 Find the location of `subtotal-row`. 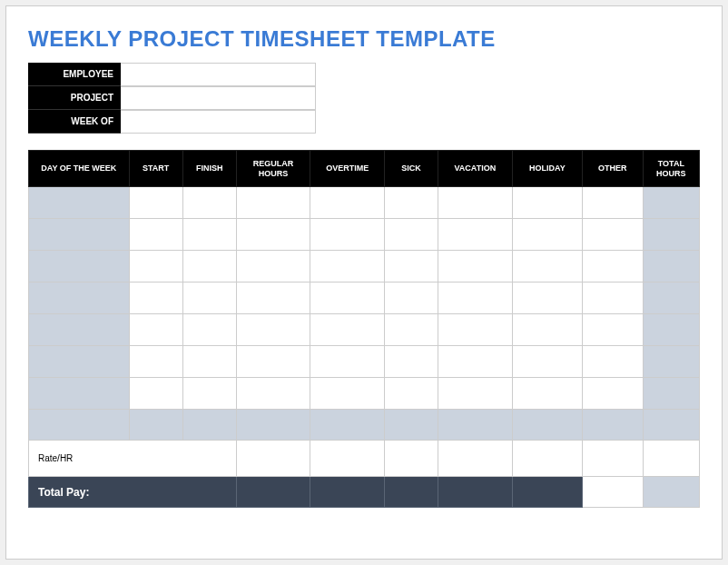

subtotal-row is located at coordinates (365, 425).